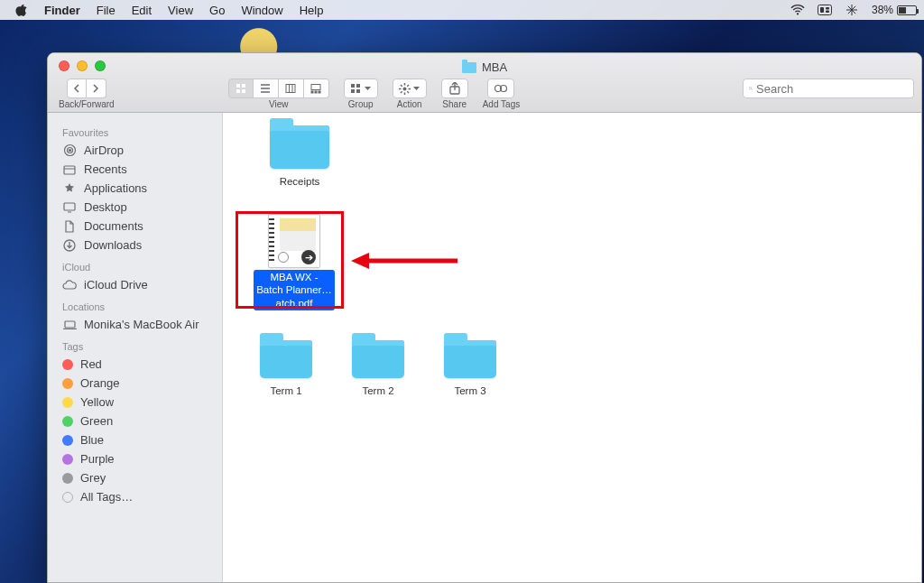 The image size is (924, 583). Describe the element at coordinates (894, 10) in the screenshot. I see `battery-status: 38%` at that location.